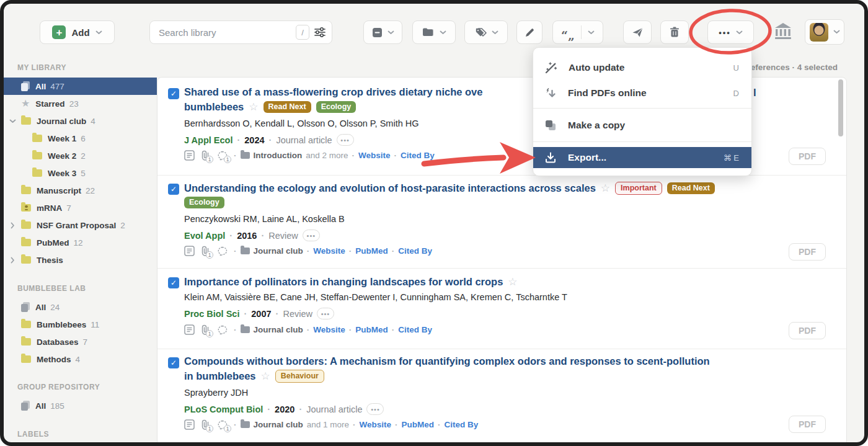  I want to click on sidebar-item-methods: Methods 4, so click(81, 359).